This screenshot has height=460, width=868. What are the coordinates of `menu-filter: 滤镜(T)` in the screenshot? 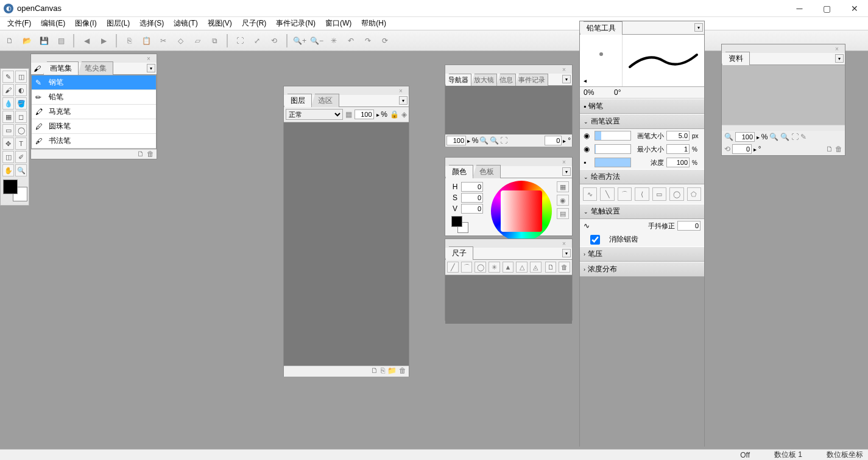 It's located at (185, 23).